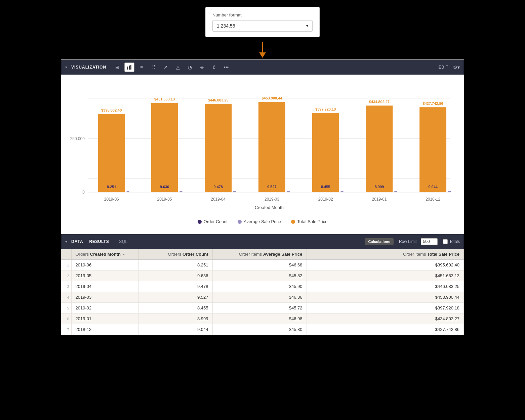  What do you see at coordinates (328, 155) in the screenshot?
I see `bar-group-2019-02: $397.920,18 8.455 2019-02` at bounding box center [328, 155].